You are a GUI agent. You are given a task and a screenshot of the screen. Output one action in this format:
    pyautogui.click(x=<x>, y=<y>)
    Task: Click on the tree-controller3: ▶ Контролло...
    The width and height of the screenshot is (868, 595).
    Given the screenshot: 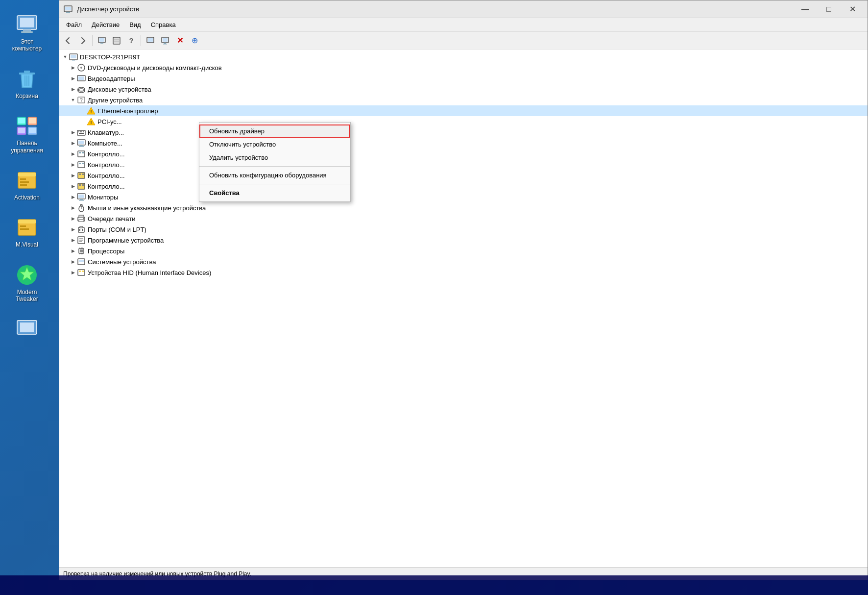 What is the action you would take?
    pyautogui.click(x=463, y=175)
    